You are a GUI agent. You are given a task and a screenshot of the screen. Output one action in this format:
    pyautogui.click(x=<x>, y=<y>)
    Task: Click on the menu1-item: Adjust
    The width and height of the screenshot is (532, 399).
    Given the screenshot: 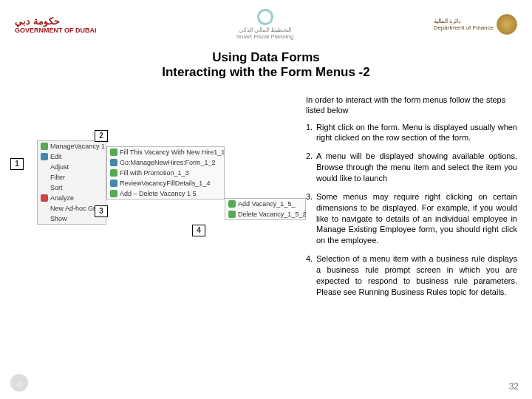 What is the action you would take?
    pyautogui.click(x=72, y=167)
    